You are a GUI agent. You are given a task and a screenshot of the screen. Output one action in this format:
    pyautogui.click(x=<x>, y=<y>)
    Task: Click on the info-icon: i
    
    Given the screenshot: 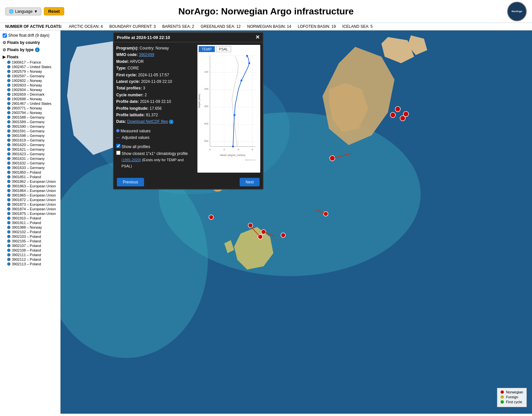 What is the action you would take?
    pyautogui.click(x=37, y=50)
    